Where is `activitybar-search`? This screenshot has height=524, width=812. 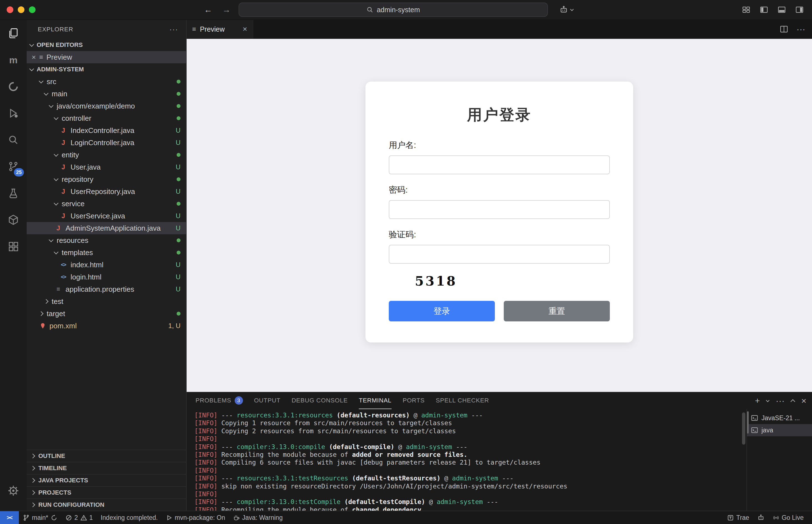 activitybar-search is located at coordinates (13, 140).